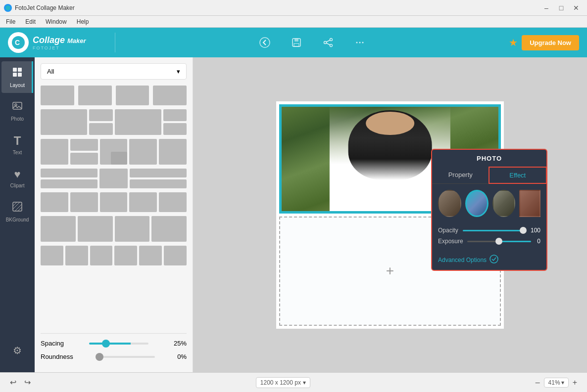  I want to click on zoom-minus-button: –, so click(538, 383).